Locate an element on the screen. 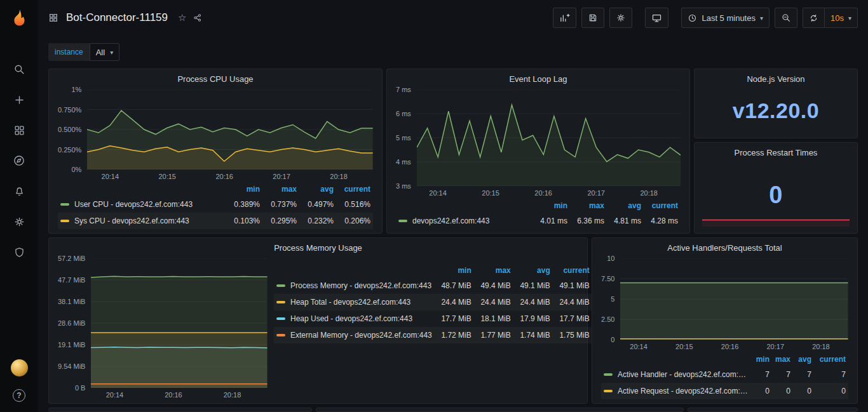  sidebar-bottom: ? is located at coordinates (19, 381).